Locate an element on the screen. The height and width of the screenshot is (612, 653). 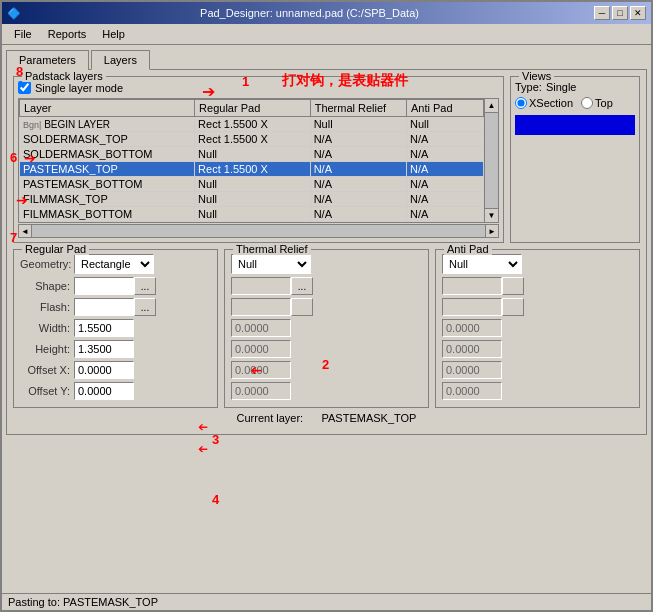
menu-item-reports: Reports is located at coordinates (68, 34).